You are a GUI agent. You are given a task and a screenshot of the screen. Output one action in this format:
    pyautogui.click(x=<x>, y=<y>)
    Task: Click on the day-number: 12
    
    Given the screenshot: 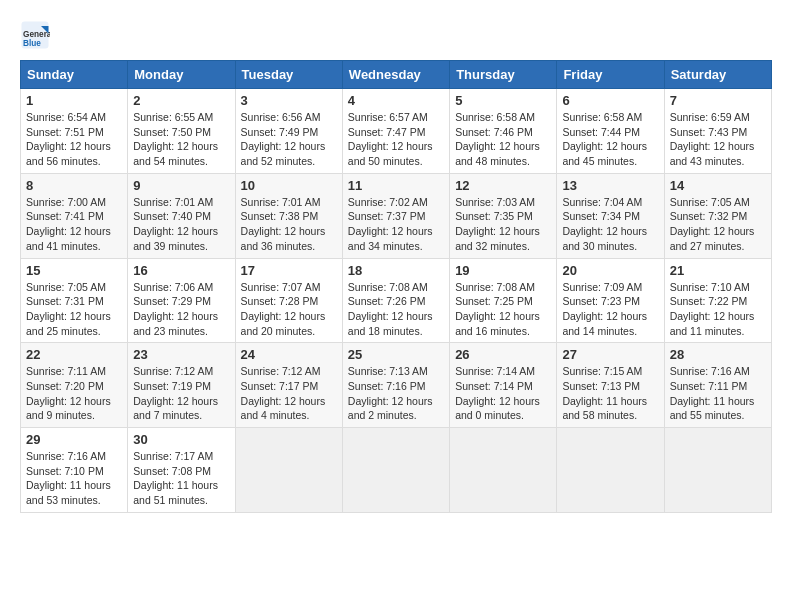 What is the action you would take?
    pyautogui.click(x=503, y=186)
    